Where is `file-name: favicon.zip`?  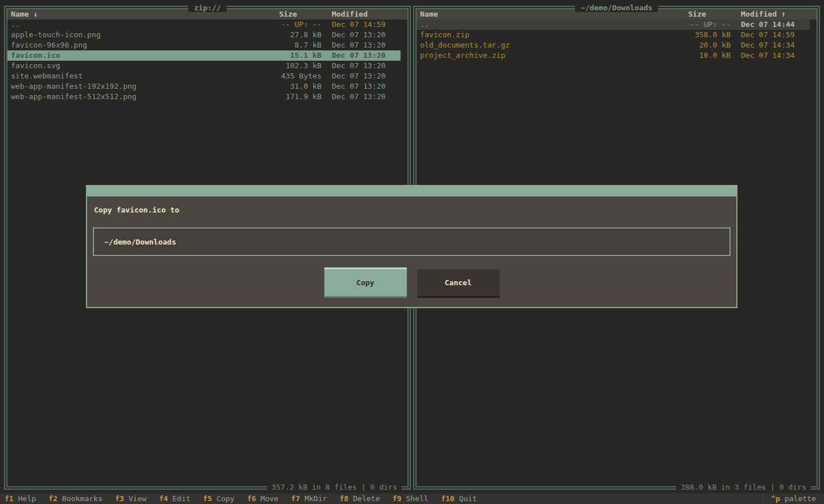
file-name: favicon.zip is located at coordinates (549, 35).